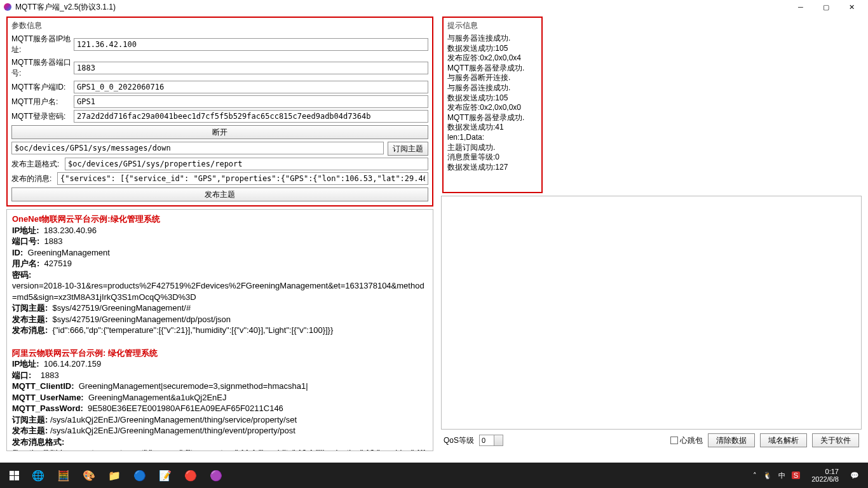 Image resolution: width=868 pixels, height=488 pixels. I want to click on app-icon, so click(8, 7).